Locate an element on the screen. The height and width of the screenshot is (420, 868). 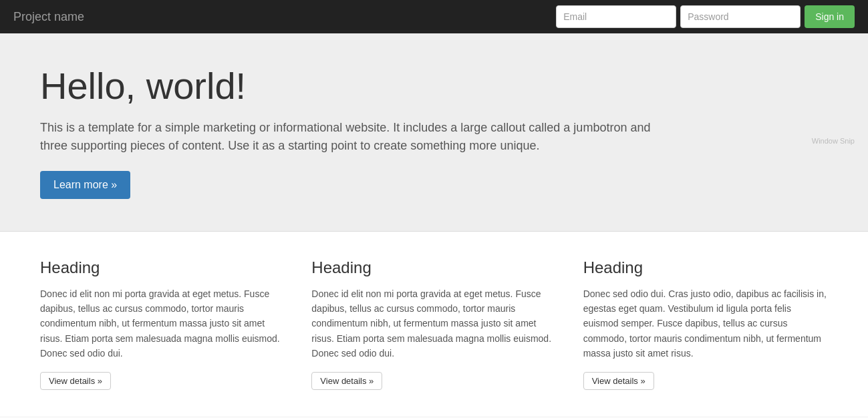
window-snip-label: Window Snip is located at coordinates (833, 141).